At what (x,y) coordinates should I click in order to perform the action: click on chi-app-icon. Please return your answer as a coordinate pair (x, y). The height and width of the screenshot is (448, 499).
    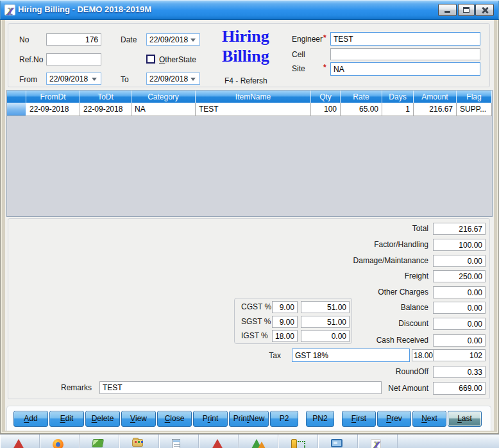
    Looking at the image, I should click on (376, 444).